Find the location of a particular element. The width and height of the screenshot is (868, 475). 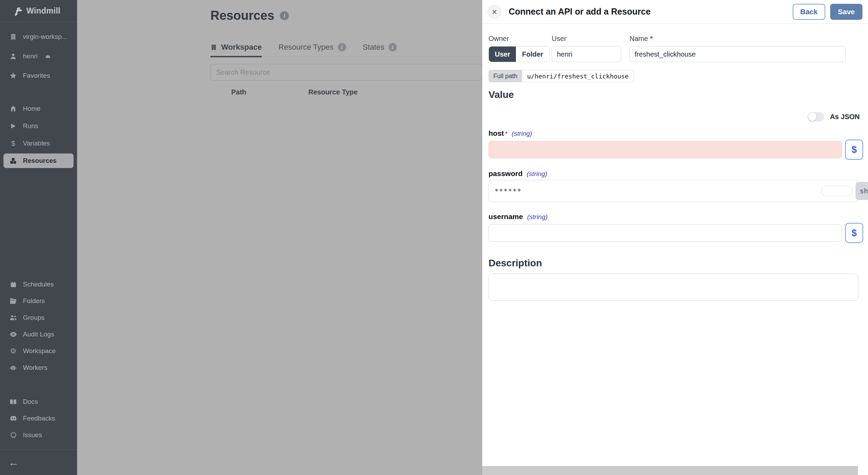

workspace-selector: virgin-worksp... is located at coordinates (39, 37).